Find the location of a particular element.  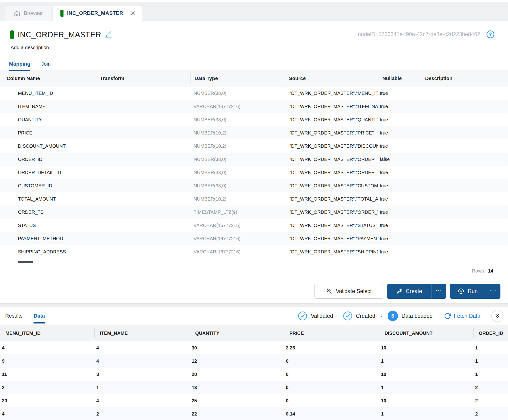

validate-select-label: Validate Select is located at coordinates (354, 291).